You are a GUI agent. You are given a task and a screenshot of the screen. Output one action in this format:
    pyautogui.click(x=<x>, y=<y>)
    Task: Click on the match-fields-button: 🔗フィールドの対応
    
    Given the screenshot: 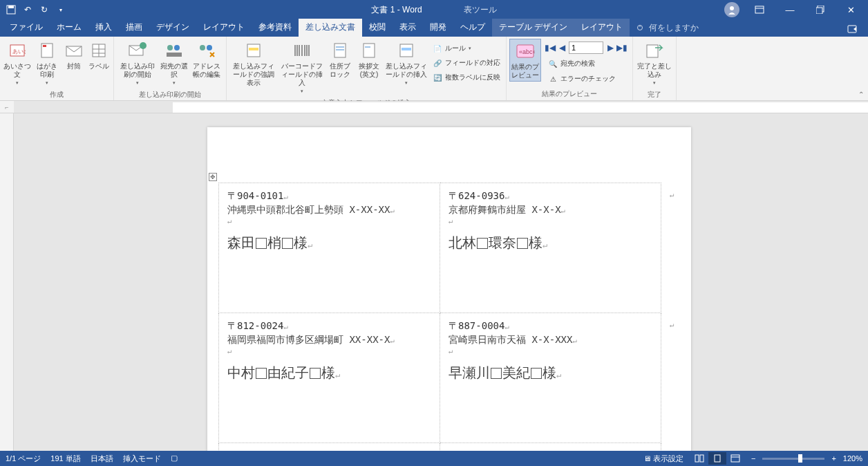 What is the action you would take?
    pyautogui.click(x=466, y=63)
    